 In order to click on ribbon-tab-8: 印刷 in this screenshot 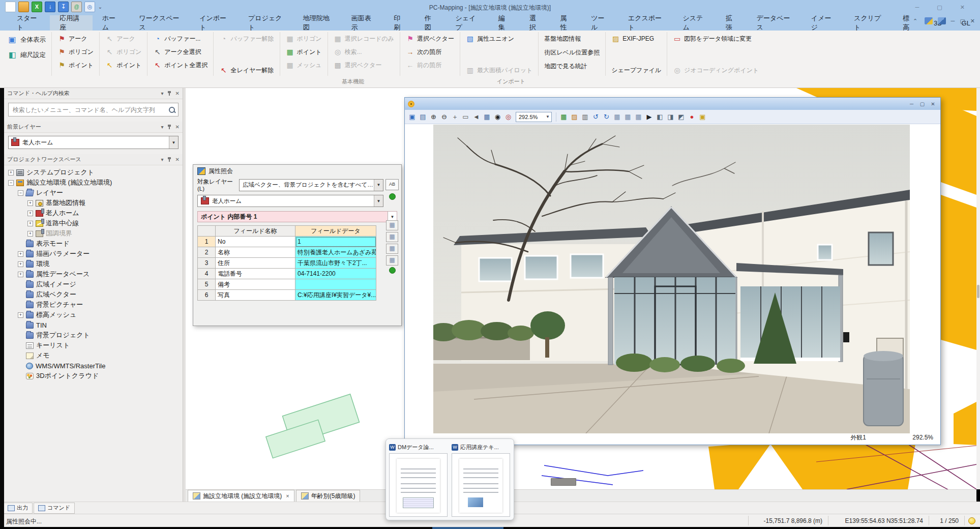, I will do `click(400, 23)`.